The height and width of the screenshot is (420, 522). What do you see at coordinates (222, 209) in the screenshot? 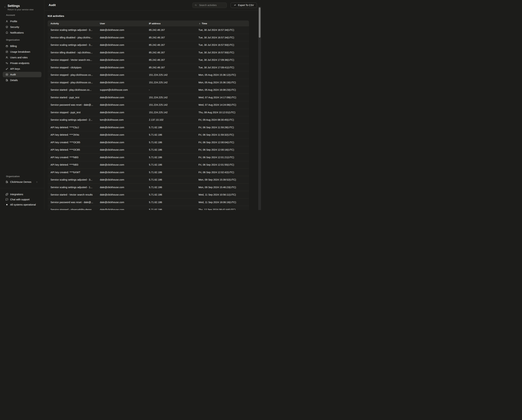
I see `cell-time: Thu, 12 Sep 2024 08:42:44(UTC)` at bounding box center [222, 209].